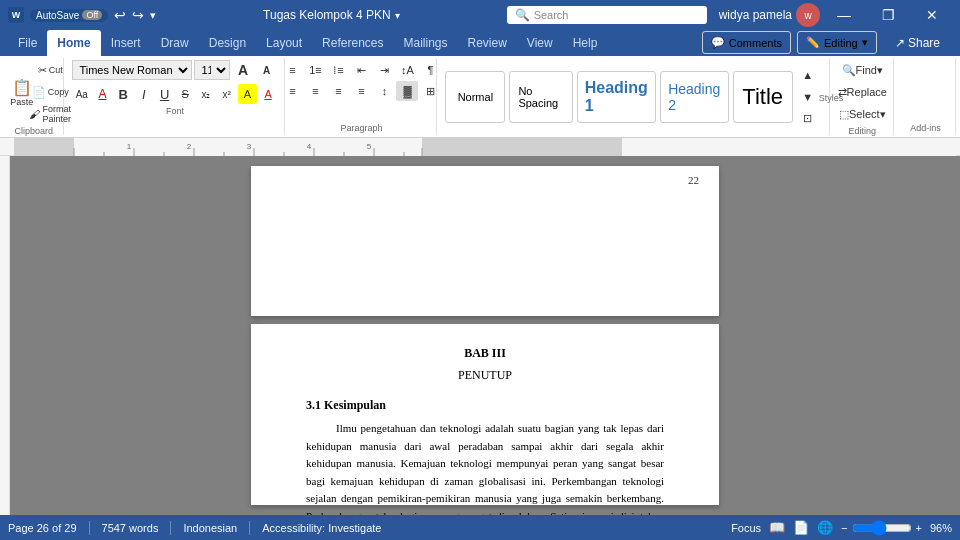  I want to click on undo-button: ↩, so click(120, 15).